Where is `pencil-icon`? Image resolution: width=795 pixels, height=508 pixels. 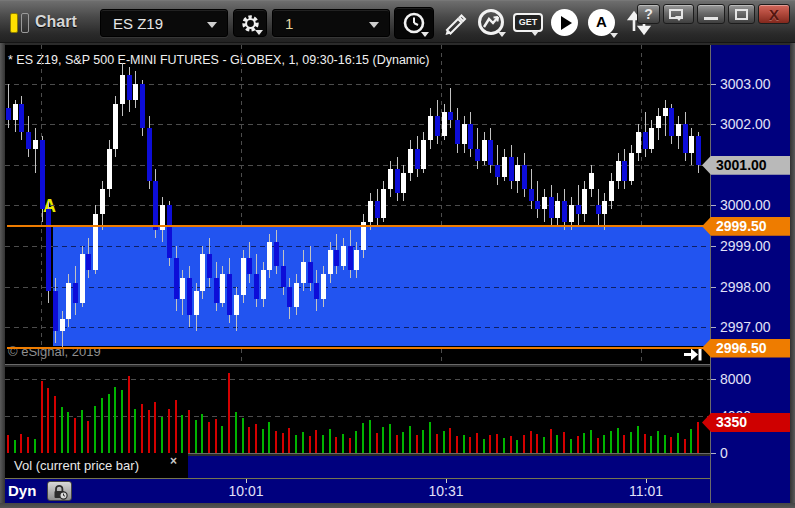 pencil-icon is located at coordinates (454, 23).